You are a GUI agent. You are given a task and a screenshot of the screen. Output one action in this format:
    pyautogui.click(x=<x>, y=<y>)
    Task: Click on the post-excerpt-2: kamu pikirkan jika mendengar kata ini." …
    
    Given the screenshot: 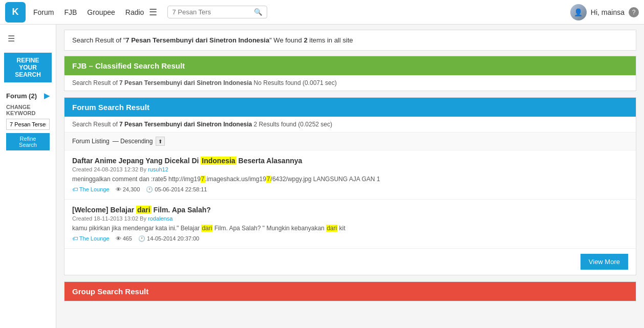 What is the action you would take?
    pyautogui.click(x=350, y=228)
    